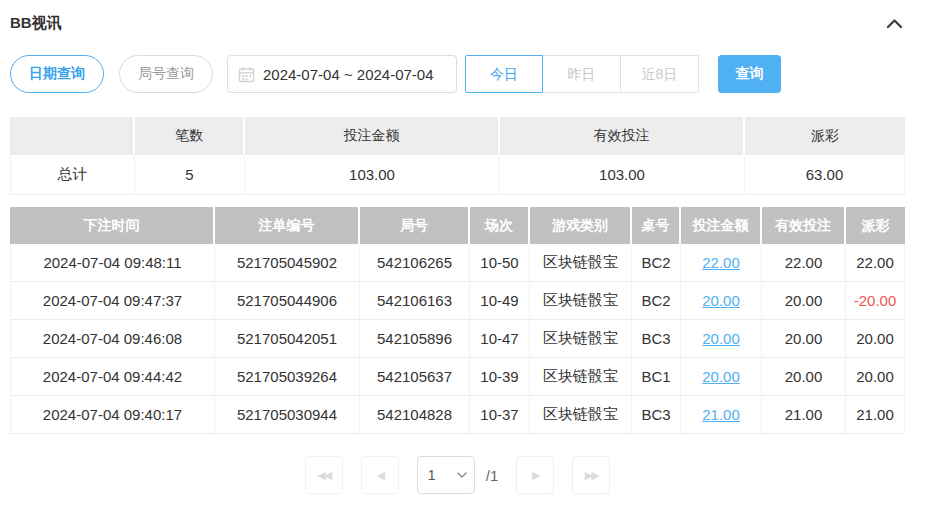 The width and height of the screenshot is (940, 515). I want to click on last-page-button: ▶▶, so click(591, 475).